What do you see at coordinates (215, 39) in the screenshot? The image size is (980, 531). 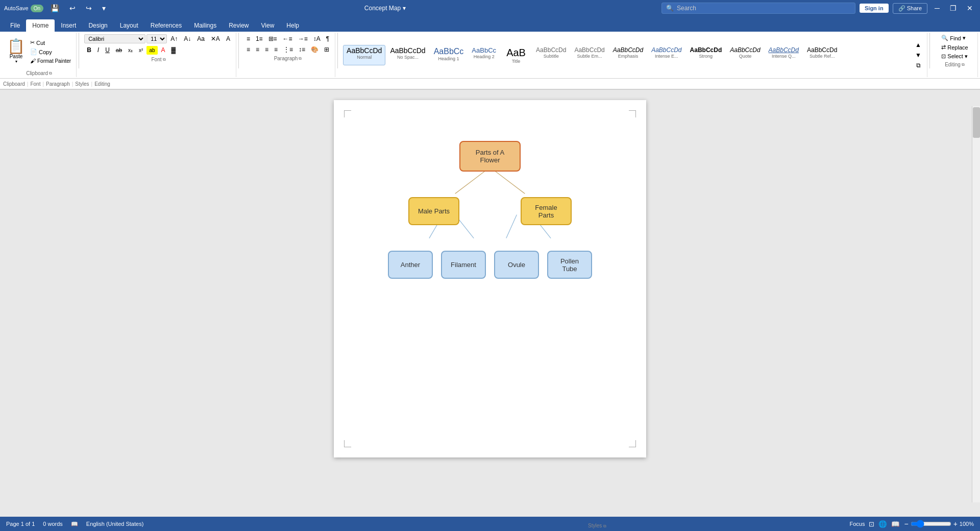 I see `clear-formatting-button: ✕A` at bounding box center [215, 39].